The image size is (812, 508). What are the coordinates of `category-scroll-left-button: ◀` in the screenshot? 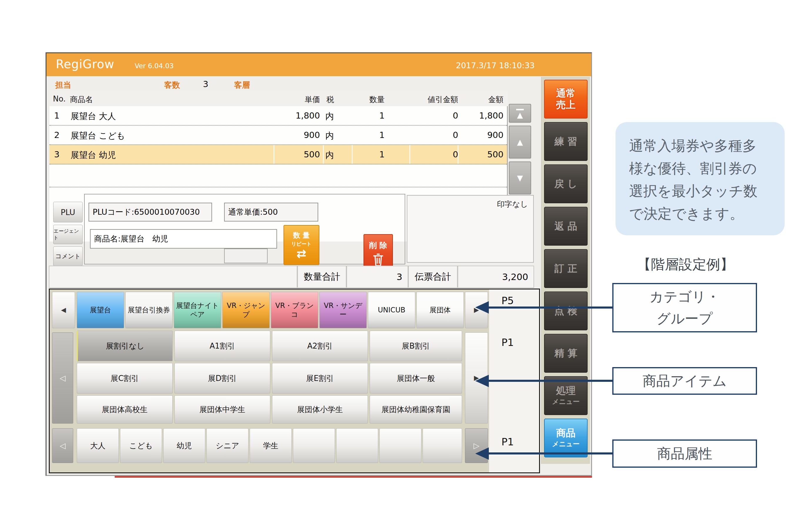 It's located at (63, 310).